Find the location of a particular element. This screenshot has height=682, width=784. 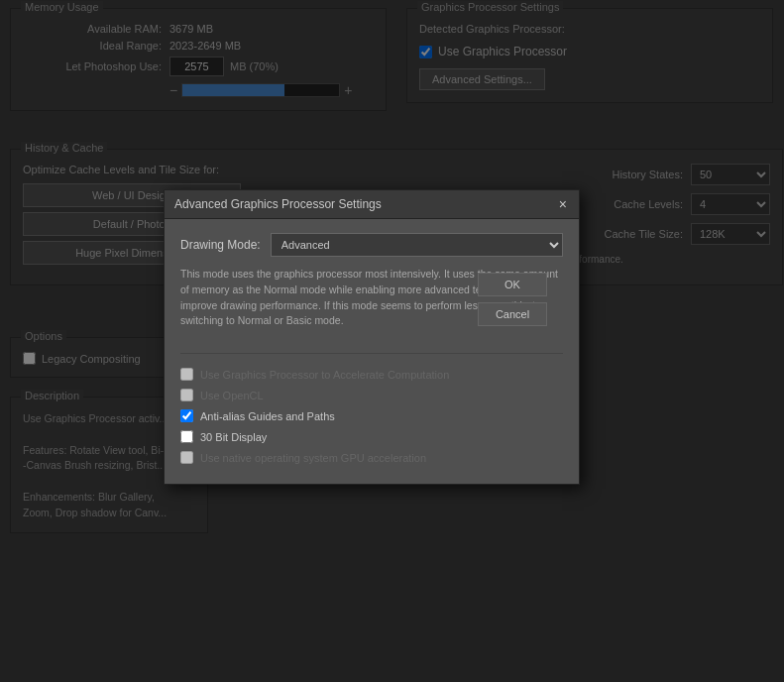

drawing-mode-row: Drawing Mode: Basic Normal Advanced is located at coordinates (372, 245).